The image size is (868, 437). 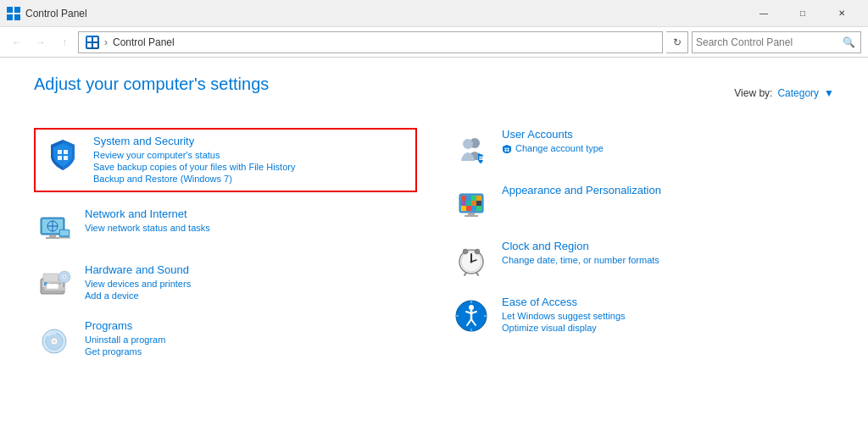 I want to click on ease-of-access-link-0: Let Windows suggest settings, so click(x=668, y=316).